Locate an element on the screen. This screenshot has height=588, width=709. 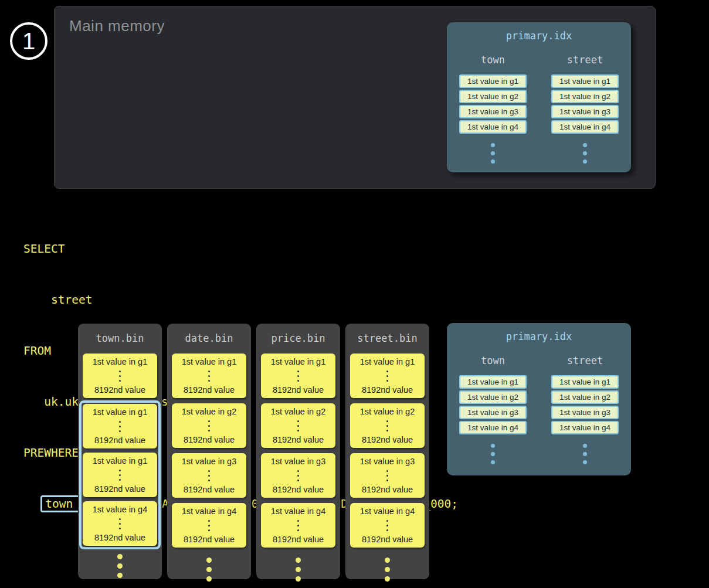
main-memory-title: Main memory is located at coordinates (117, 26).